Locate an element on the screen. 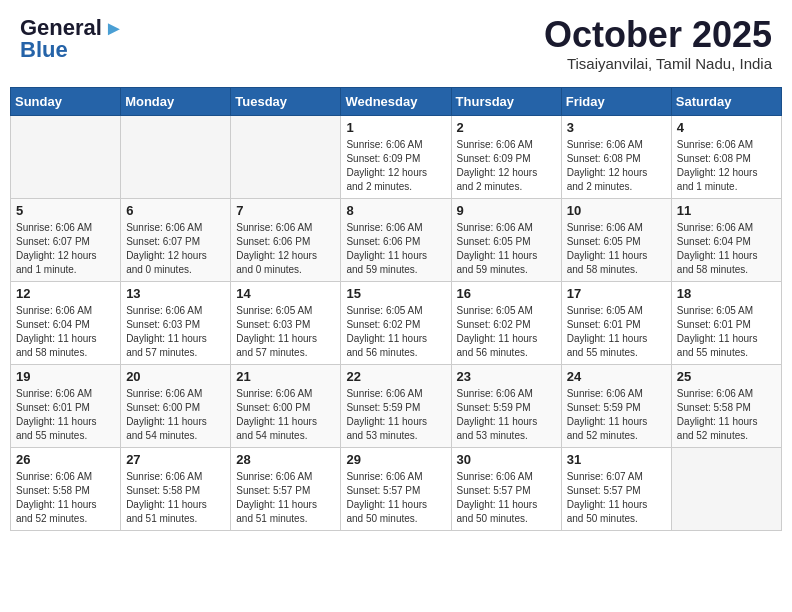  calendar-week-row: 19Sunrise: 6:06 AM Sunset: 6:01 PM Dayli… is located at coordinates (396, 406).